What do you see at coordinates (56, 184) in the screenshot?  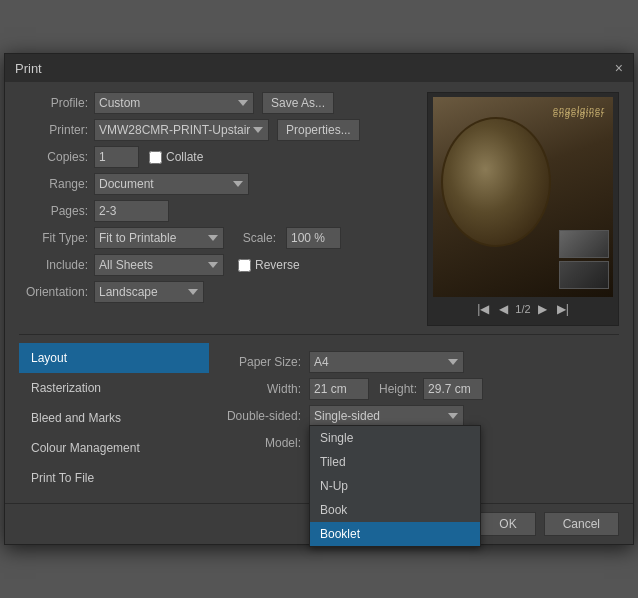 I see `range-label: Range:` at bounding box center [56, 184].